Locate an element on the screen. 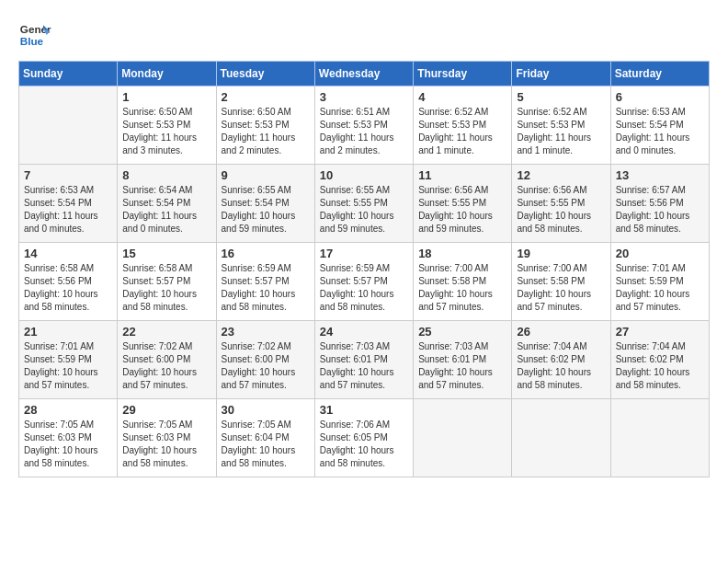 This screenshot has width=728, height=563. day-number: 7 is located at coordinates (68, 175).